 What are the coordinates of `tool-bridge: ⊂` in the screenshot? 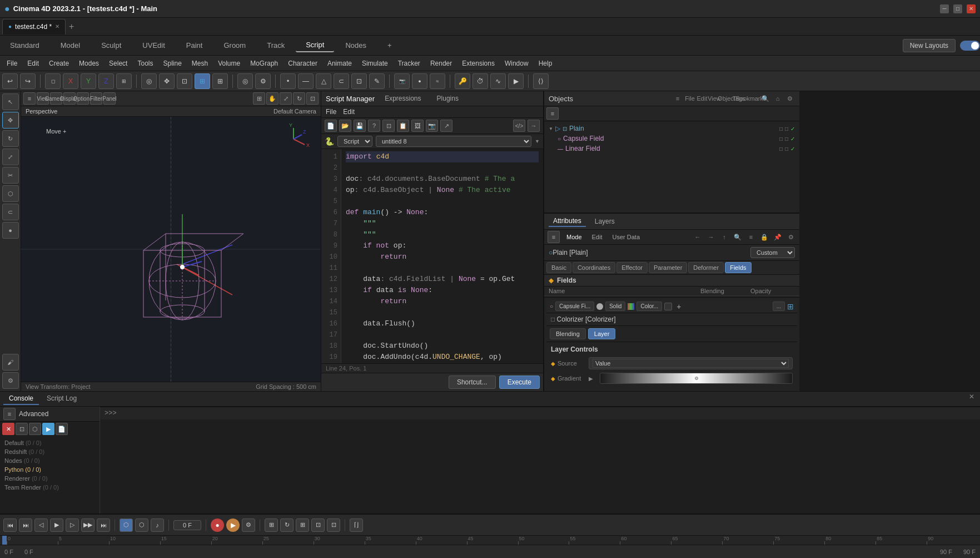 It's located at (11, 212).